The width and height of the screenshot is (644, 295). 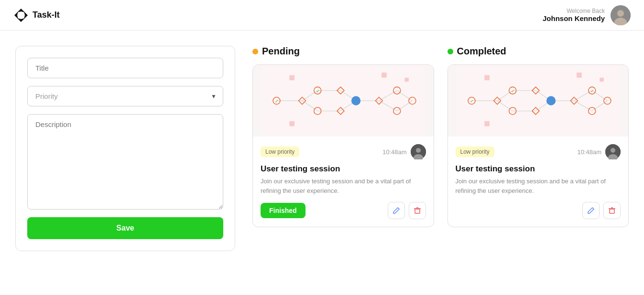 I want to click on meta-right-completed: 10:48am, so click(x=599, y=152).